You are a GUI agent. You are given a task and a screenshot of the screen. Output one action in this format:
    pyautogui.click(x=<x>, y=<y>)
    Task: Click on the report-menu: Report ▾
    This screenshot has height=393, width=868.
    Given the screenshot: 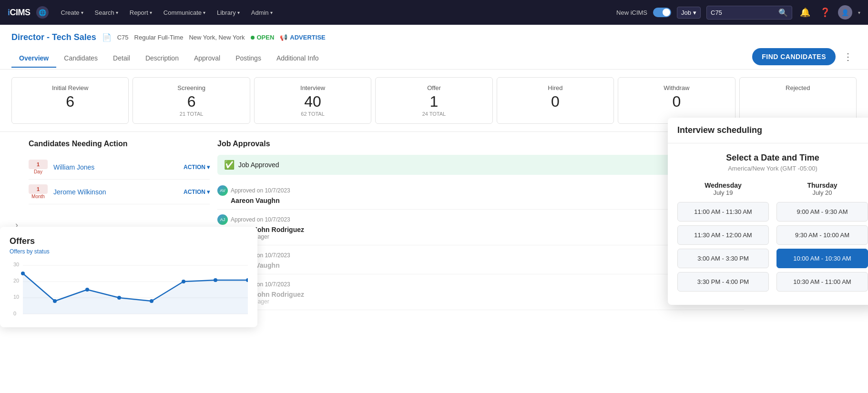 What is the action you would take?
    pyautogui.click(x=141, y=12)
    